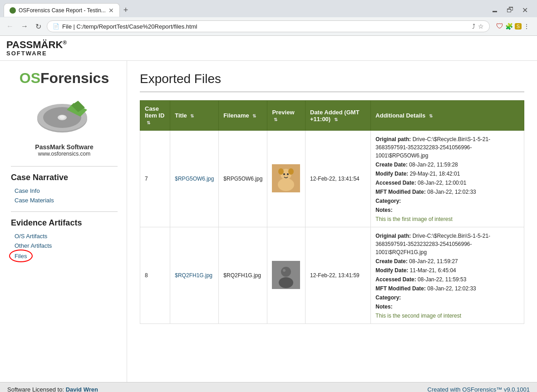  Describe the element at coordinates (193, 275) in the screenshot. I see `file-link-2: $RQ2FH1G.jpg` at that location.